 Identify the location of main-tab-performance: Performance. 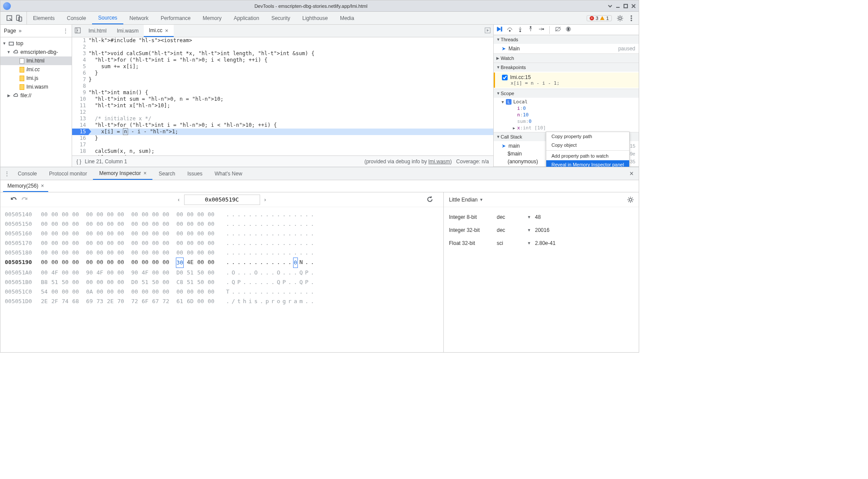
(175, 18).